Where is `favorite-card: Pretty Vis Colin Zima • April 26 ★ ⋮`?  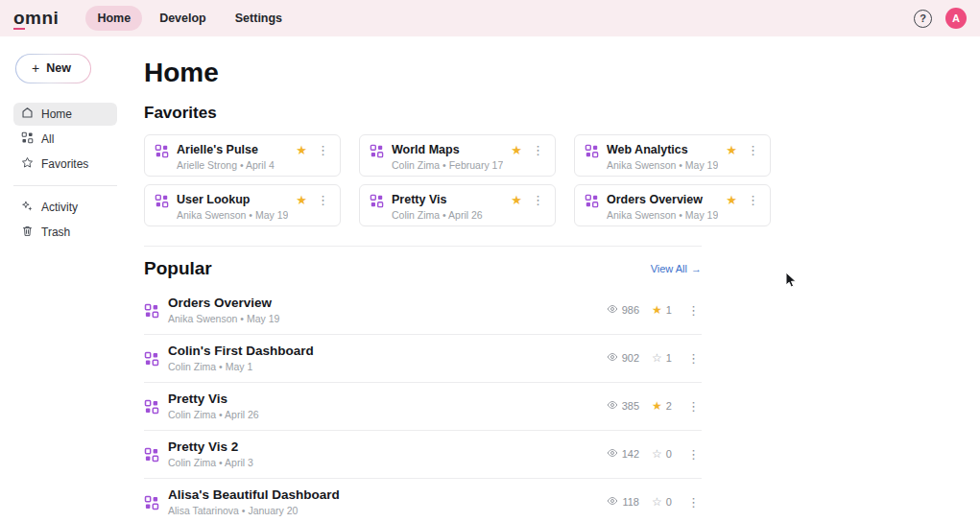 favorite-card: Pretty Vis Colin Zima • April 26 ★ ⋮ is located at coordinates (457, 205).